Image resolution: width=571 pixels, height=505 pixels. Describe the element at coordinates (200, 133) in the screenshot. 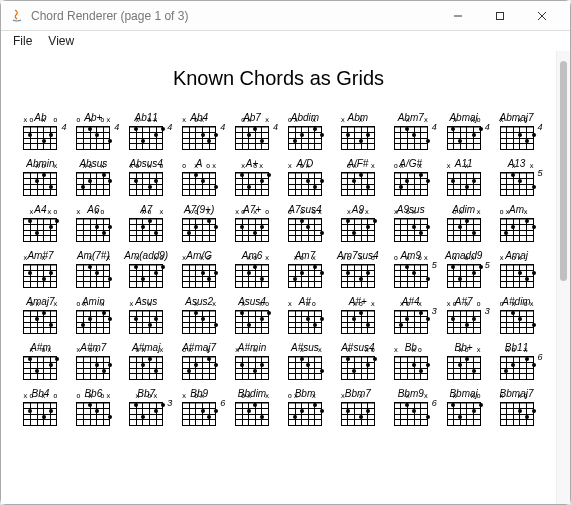

I see `chord-cell: Ab44xox` at that location.